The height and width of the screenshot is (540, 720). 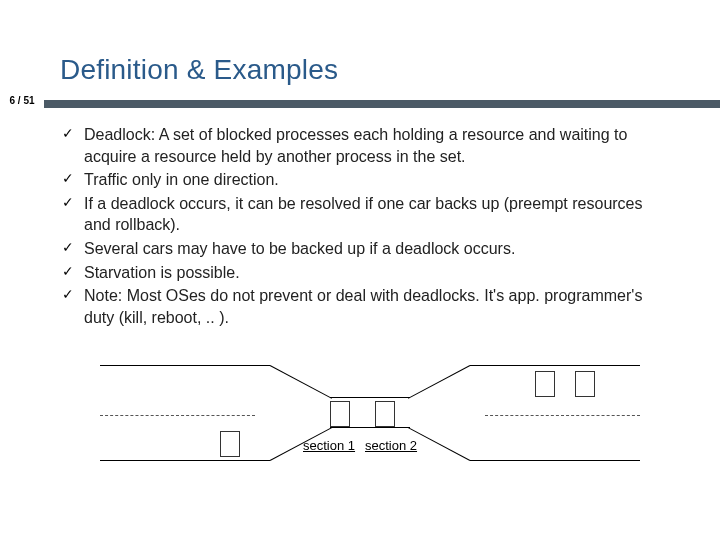 What do you see at coordinates (360, 104) in the screenshot?
I see `title-underline-bar` at bounding box center [360, 104].